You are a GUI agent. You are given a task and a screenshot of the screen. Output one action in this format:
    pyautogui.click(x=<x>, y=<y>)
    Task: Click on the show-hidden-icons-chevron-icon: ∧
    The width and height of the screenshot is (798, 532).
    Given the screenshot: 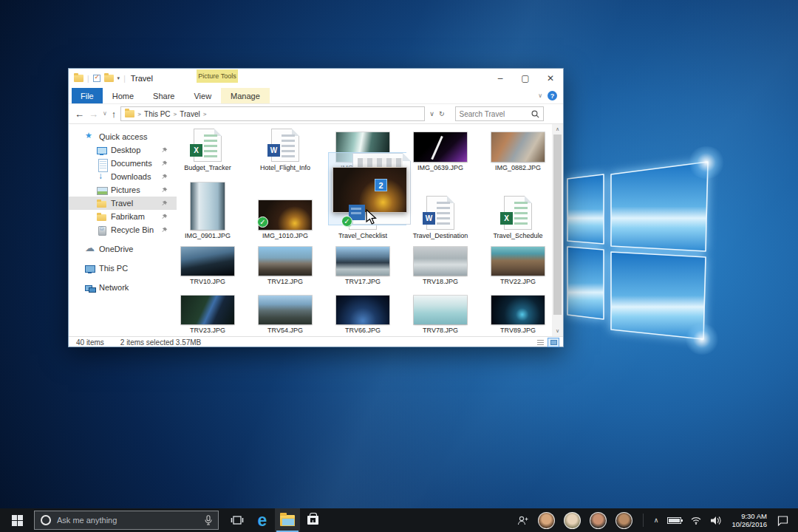 What is the action you would take?
    pyautogui.click(x=656, y=520)
    